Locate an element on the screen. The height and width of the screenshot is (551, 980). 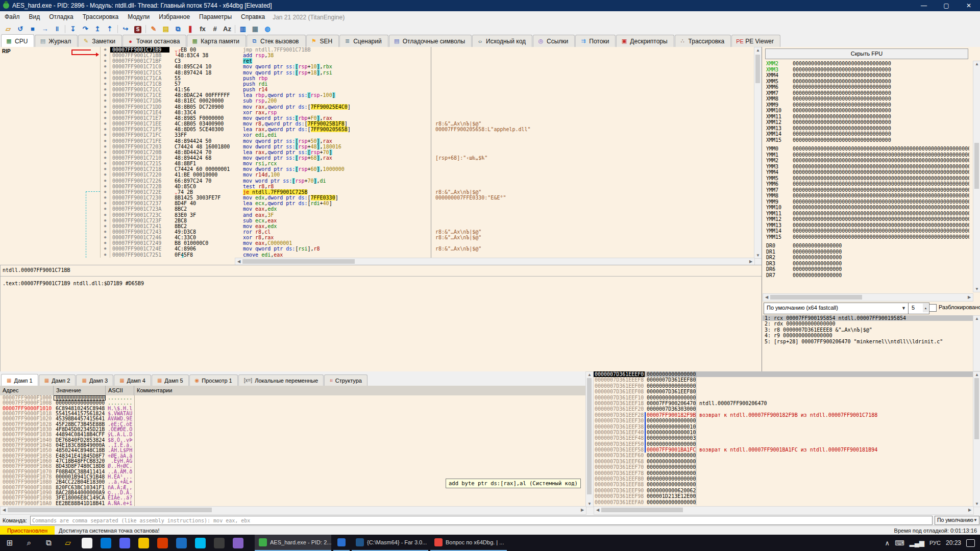
disasm-row: ● 00007FF9001C71DD 48:8B05 DC720900 mov … is located at coordinates (377, 107).